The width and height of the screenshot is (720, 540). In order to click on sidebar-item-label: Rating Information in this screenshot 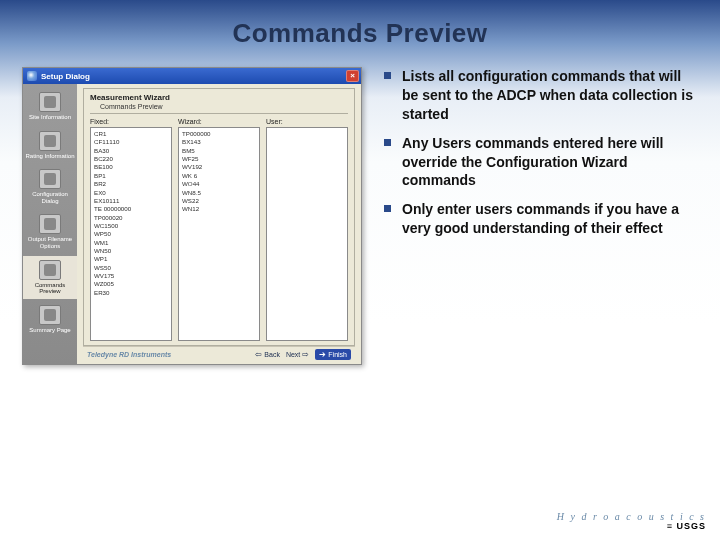, I will do `click(50, 156)`.